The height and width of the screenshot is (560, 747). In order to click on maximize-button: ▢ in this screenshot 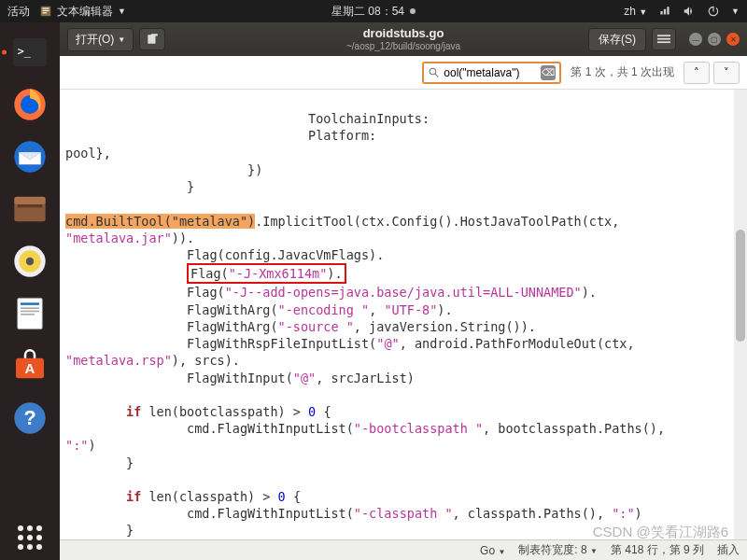, I will do `click(714, 39)`.